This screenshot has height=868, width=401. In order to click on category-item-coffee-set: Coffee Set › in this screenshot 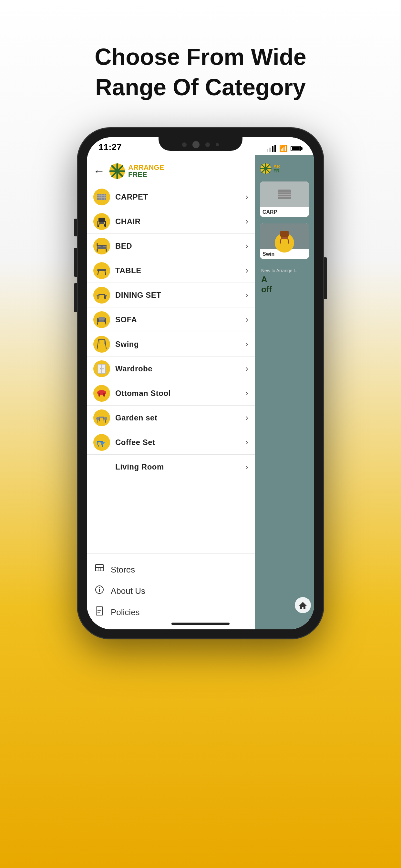, I will do `click(171, 442)`.